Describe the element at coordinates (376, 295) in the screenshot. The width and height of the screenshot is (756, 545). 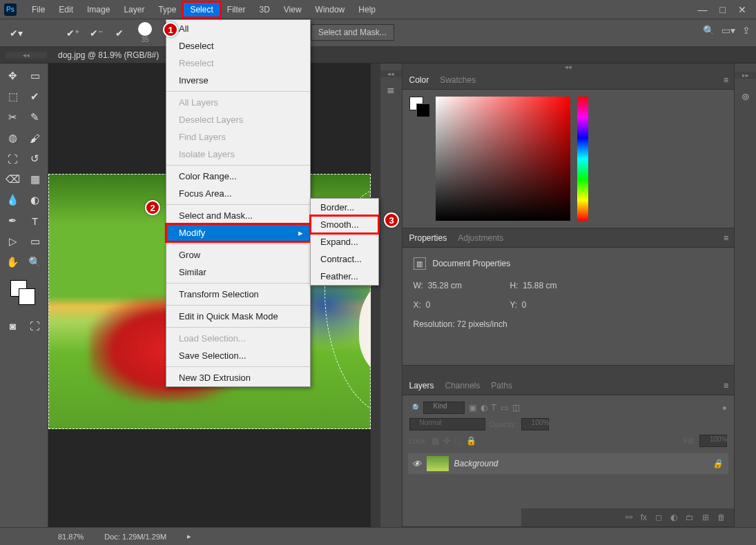
I see `vertical-scrollbar` at that location.